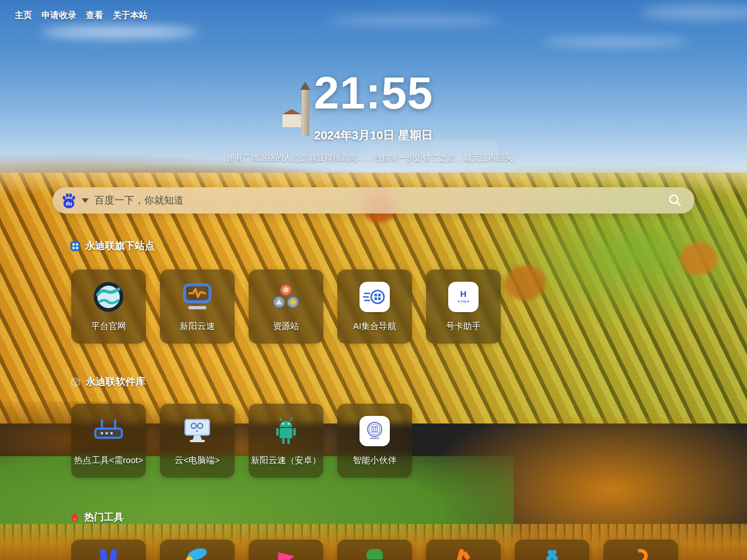 Image resolution: width=747 pixels, height=560 pixels. What do you see at coordinates (130, 15) in the screenshot?
I see `nav-about: 关于本站` at bounding box center [130, 15].